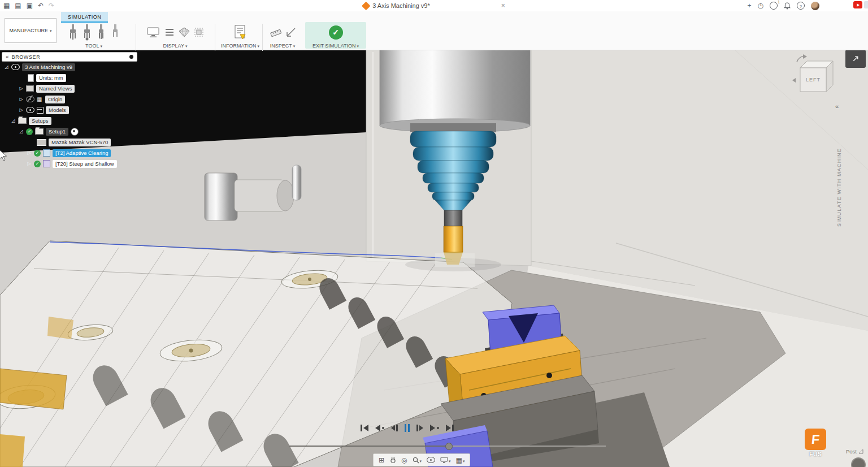 This screenshot has width=868, height=467. What do you see at coordinates (794, 80) in the screenshot?
I see `rotate-left-arrow-icon` at bounding box center [794, 80].